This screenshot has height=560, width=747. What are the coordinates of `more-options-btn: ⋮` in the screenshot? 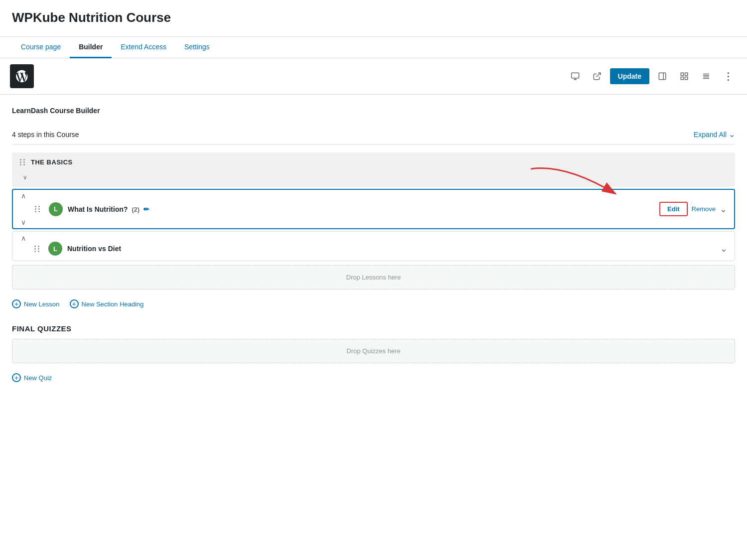 It's located at (728, 76).